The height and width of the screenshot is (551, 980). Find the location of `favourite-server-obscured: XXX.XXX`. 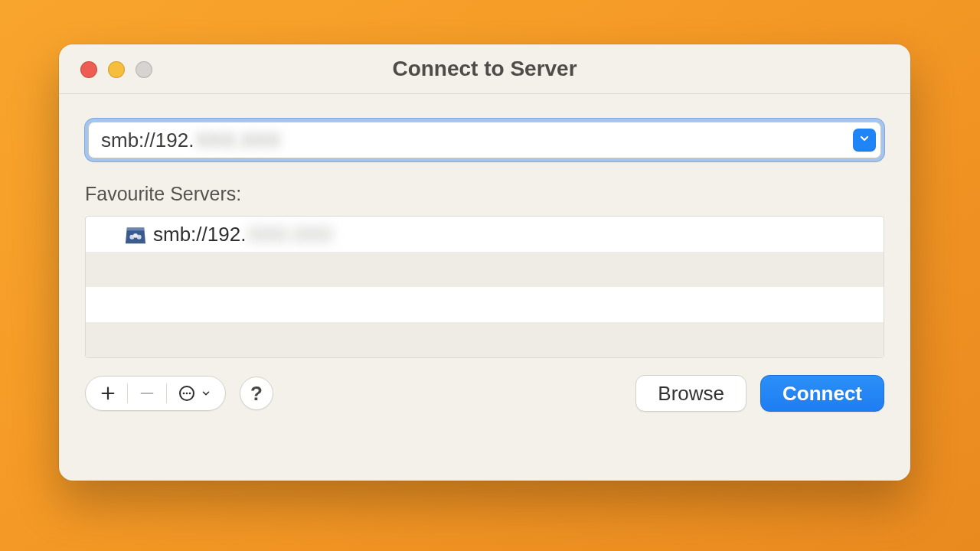

favourite-server-obscured: XXX.XXX is located at coordinates (289, 234).